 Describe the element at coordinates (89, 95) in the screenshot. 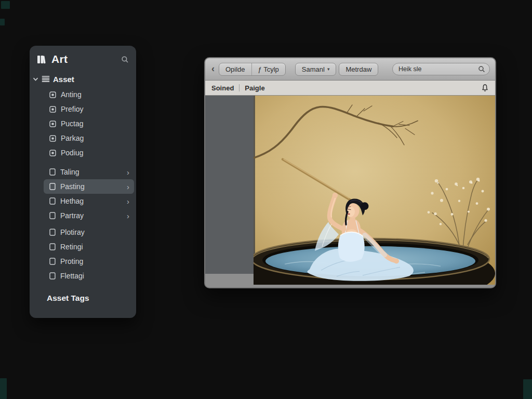

I see `sidebar-item-anting: Anting` at that location.